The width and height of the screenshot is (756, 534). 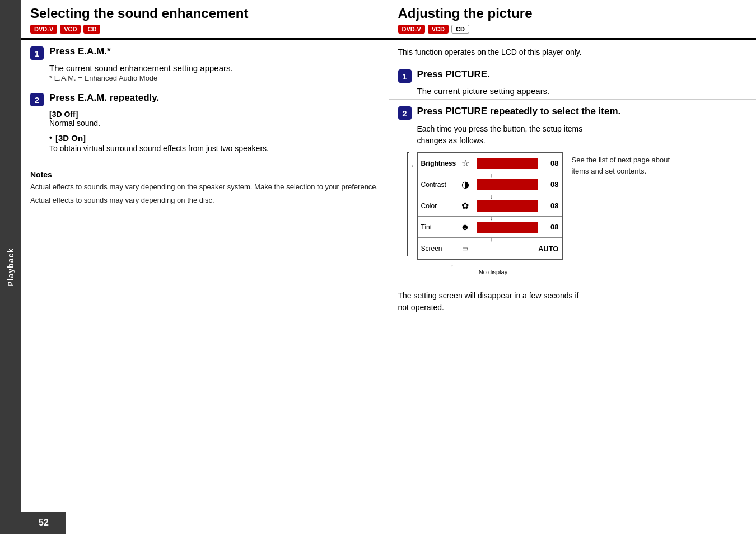 What do you see at coordinates (490, 163) in the screenshot?
I see `diagram-row-brightness: Brightness ☆ 08 ↓` at bounding box center [490, 163].